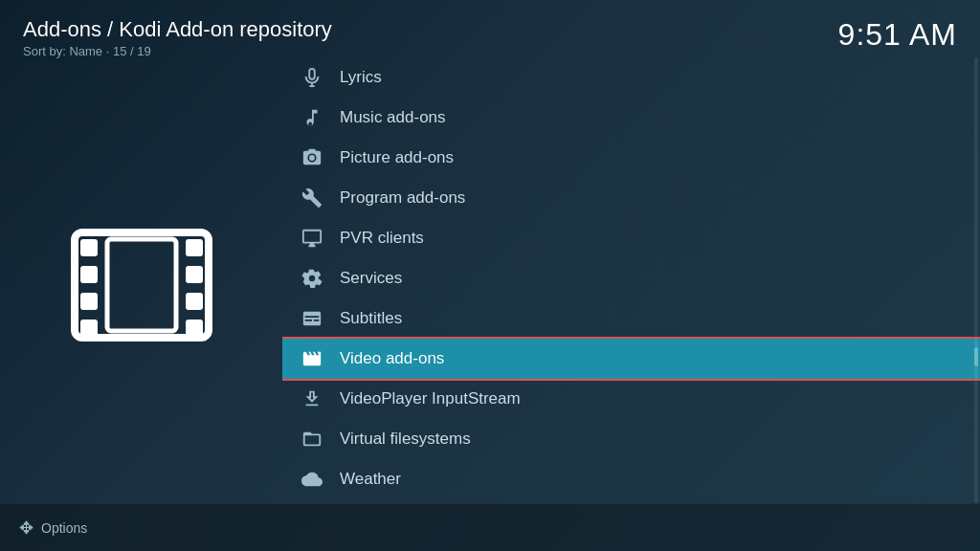  I want to click on page-title: Add-ons / Kodi Add-on repository, so click(178, 30).